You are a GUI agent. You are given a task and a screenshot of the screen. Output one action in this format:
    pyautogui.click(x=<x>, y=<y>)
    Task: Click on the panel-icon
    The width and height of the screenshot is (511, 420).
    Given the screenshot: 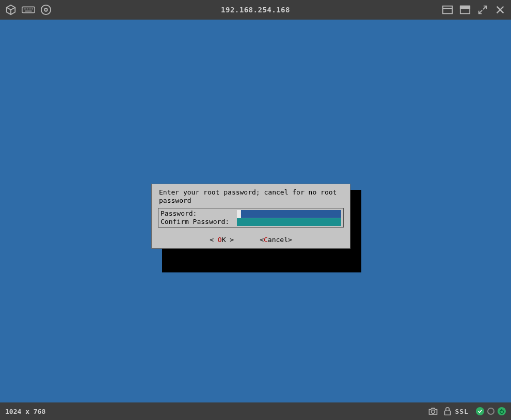 What is the action you would take?
    pyautogui.click(x=448, y=10)
    